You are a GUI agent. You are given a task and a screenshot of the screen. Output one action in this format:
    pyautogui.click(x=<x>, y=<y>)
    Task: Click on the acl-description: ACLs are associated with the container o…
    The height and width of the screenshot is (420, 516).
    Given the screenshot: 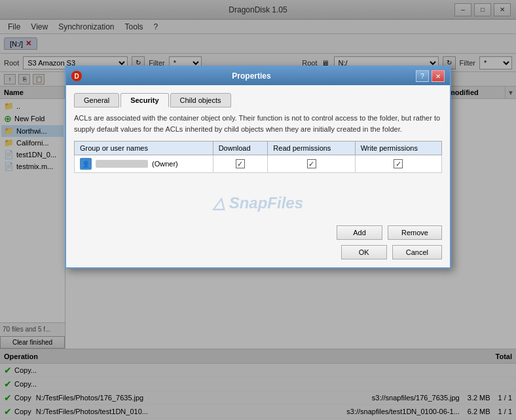 What is the action you would take?
    pyautogui.click(x=258, y=123)
    